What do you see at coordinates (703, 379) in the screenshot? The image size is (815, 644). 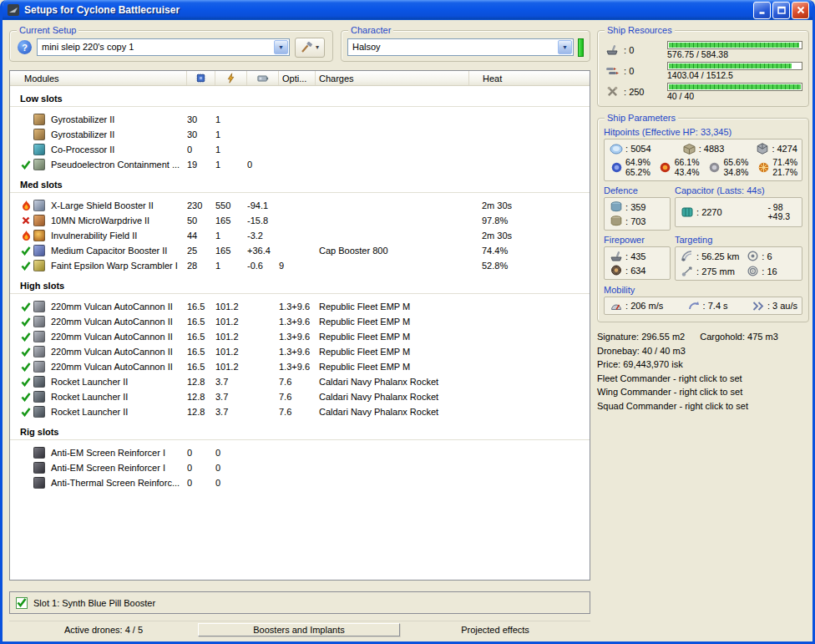 I see `fleet-commander-text: Fleet Commander - right click to set` at bounding box center [703, 379].